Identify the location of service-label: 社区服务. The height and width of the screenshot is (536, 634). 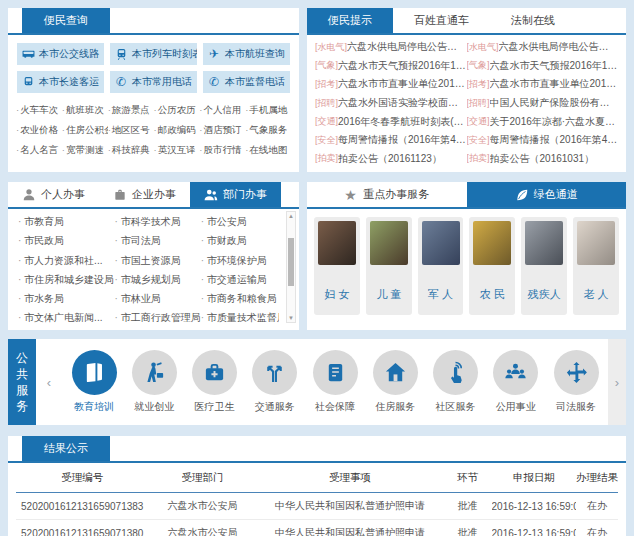
(456, 407).